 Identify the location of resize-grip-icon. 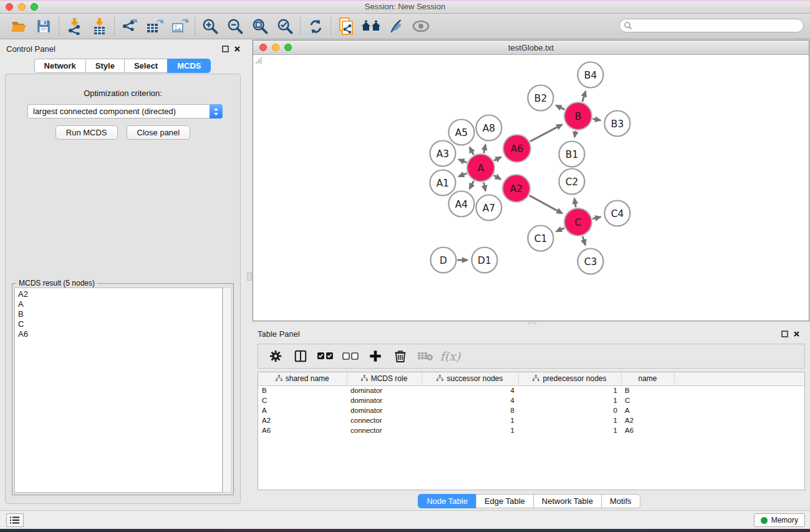
(258, 60).